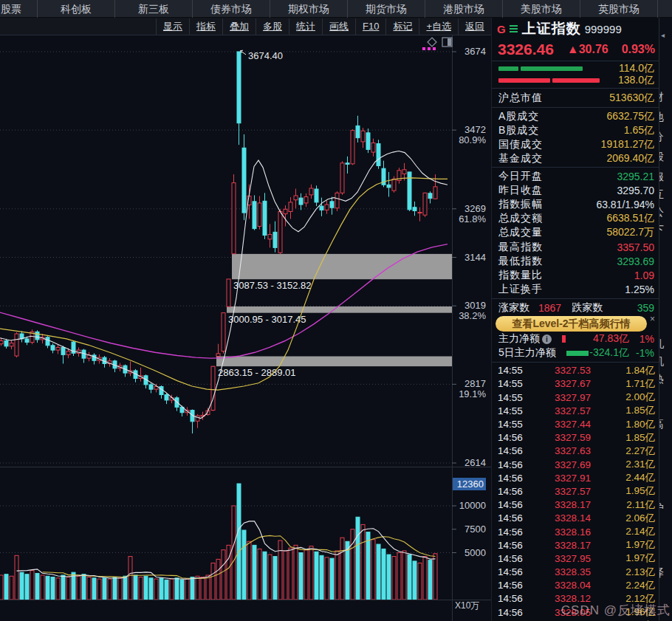 This screenshot has width=672, height=621. I want to click on nav-tab-1: 股票, so click(19, 9).